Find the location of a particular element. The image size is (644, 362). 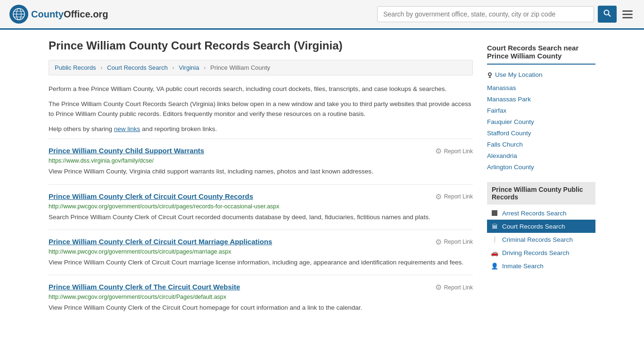

nearby-link-7: Arlington County is located at coordinates (511, 167).